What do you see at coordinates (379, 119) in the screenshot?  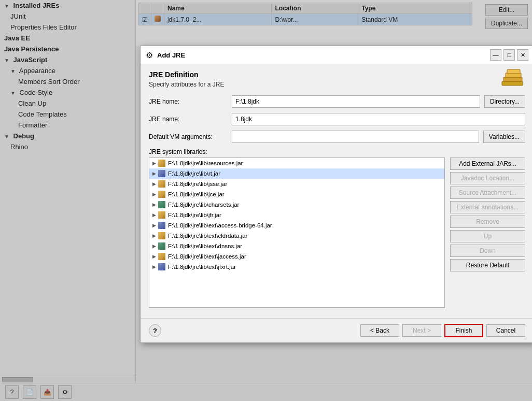 I see `jre-name-input` at bounding box center [379, 119].